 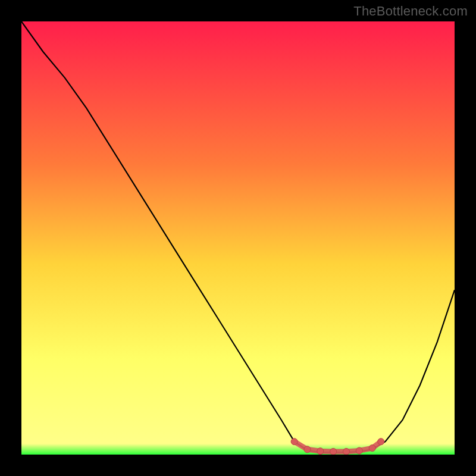 What do you see at coordinates (411, 11) in the screenshot?
I see `attribution-label: TheBottleneck.com` at bounding box center [411, 11].